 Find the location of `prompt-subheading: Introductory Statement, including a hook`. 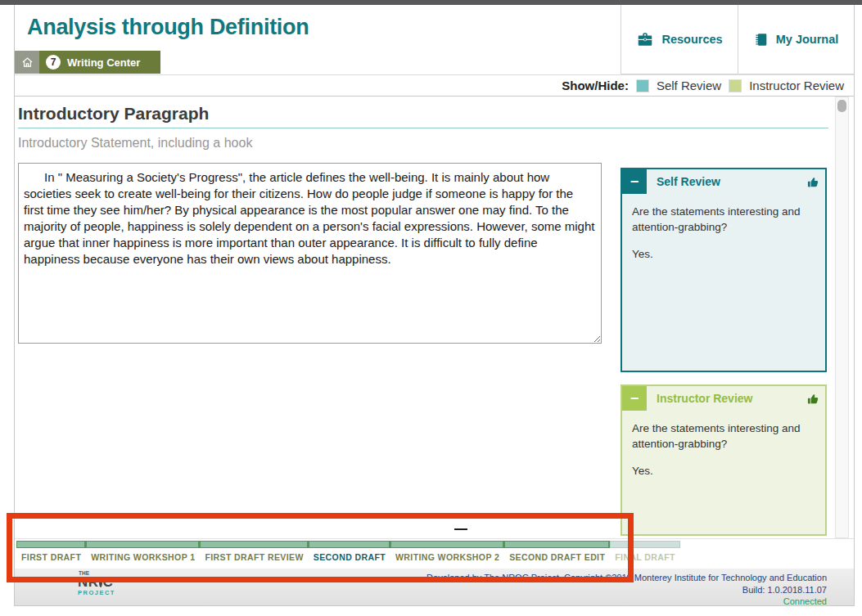

prompt-subheading: Introductory Statement, including a hook is located at coordinates (135, 143).